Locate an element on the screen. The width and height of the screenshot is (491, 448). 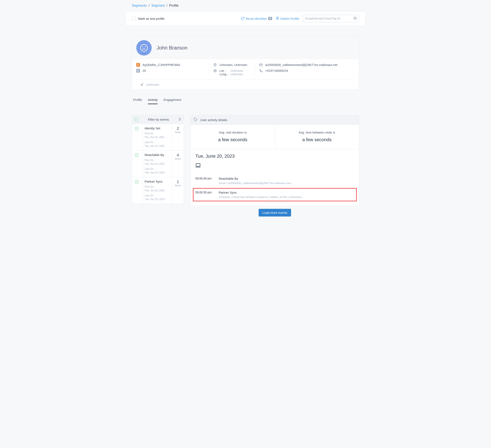
filter-all-checkbox: ✓ is located at coordinates (137, 120).